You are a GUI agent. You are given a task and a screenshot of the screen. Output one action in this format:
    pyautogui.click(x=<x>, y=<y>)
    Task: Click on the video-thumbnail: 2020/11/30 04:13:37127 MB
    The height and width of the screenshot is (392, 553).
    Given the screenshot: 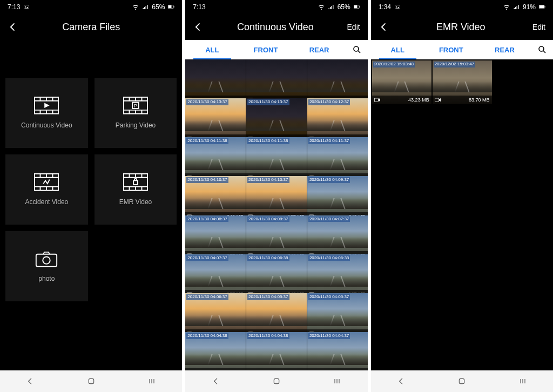 What is the action you would take?
    pyautogui.click(x=276, y=121)
    